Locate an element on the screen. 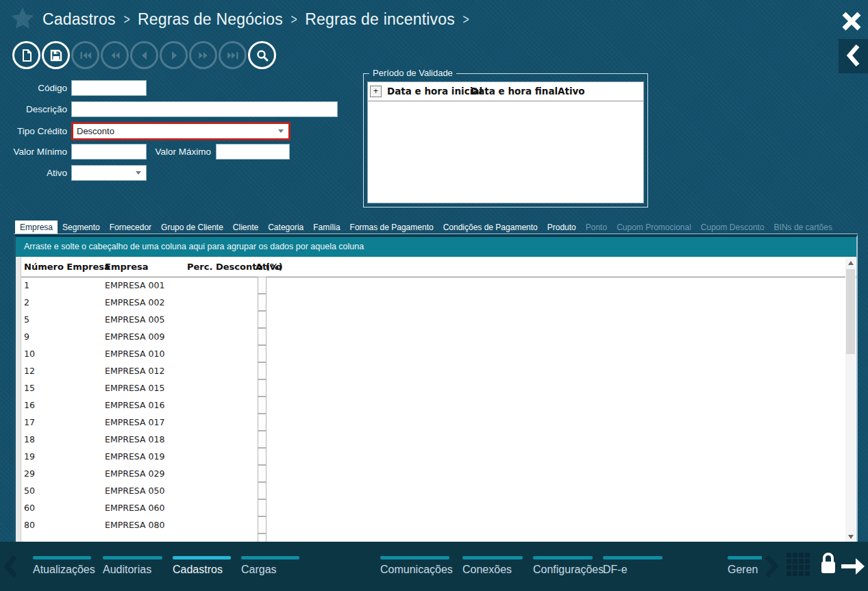  scrollbar-down-icon is located at coordinates (851, 537).